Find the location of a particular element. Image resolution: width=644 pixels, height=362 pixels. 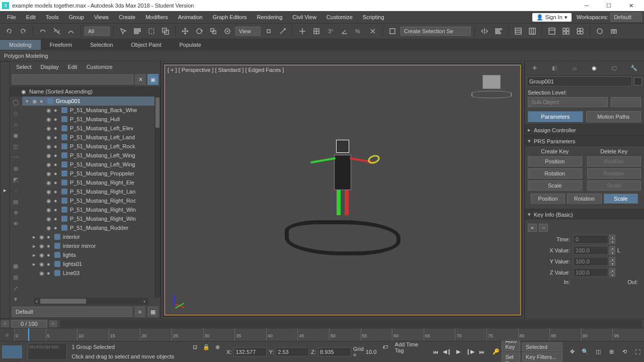

key-mode-icon: 🔑 is located at coordinates (496, 352).